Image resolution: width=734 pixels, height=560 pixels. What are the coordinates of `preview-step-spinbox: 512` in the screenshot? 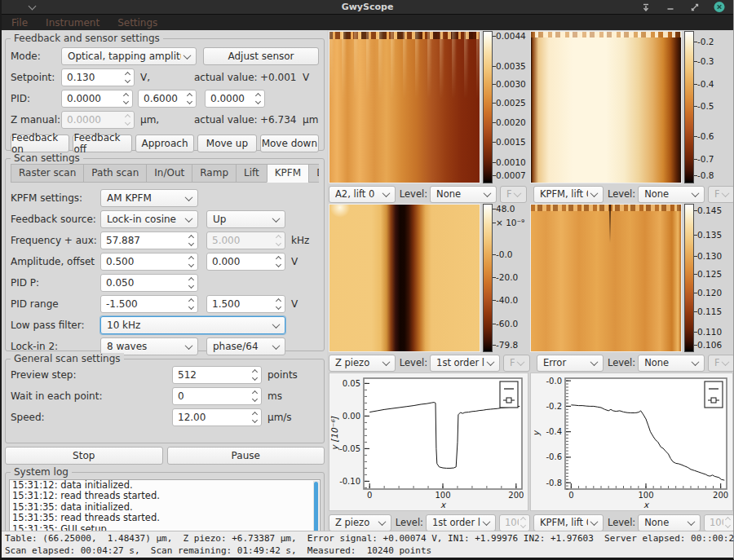 It's located at (217, 375).